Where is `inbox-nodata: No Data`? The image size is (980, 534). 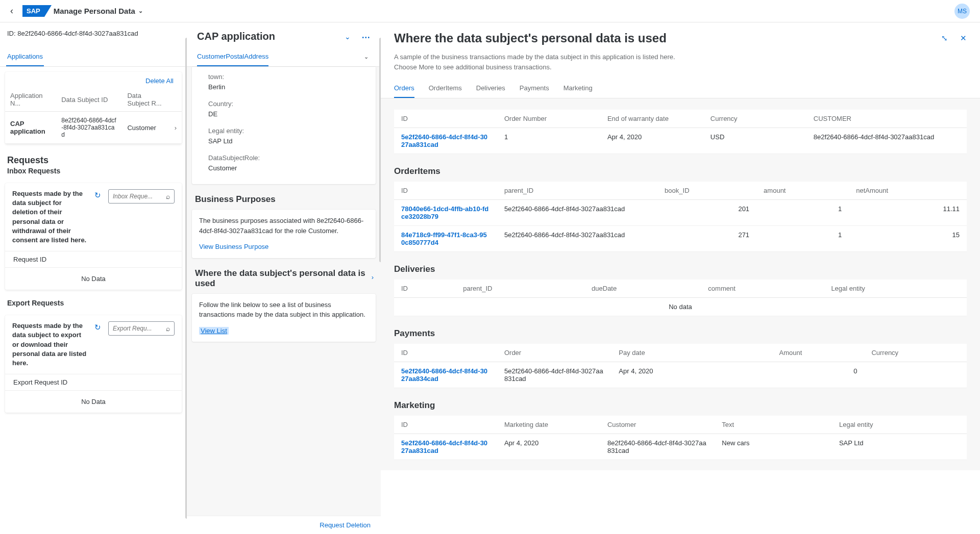
inbox-nodata: No Data is located at coordinates (93, 278).